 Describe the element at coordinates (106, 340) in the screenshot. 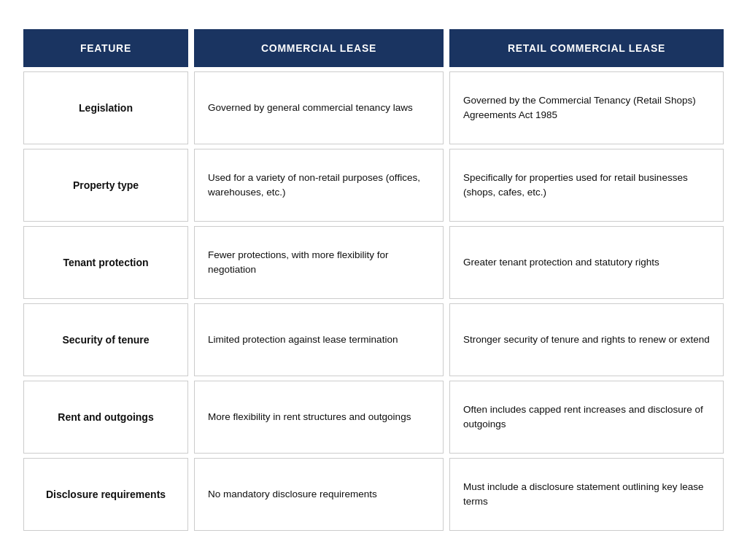

I see `feature-security-tenure: Security of tenure` at that location.